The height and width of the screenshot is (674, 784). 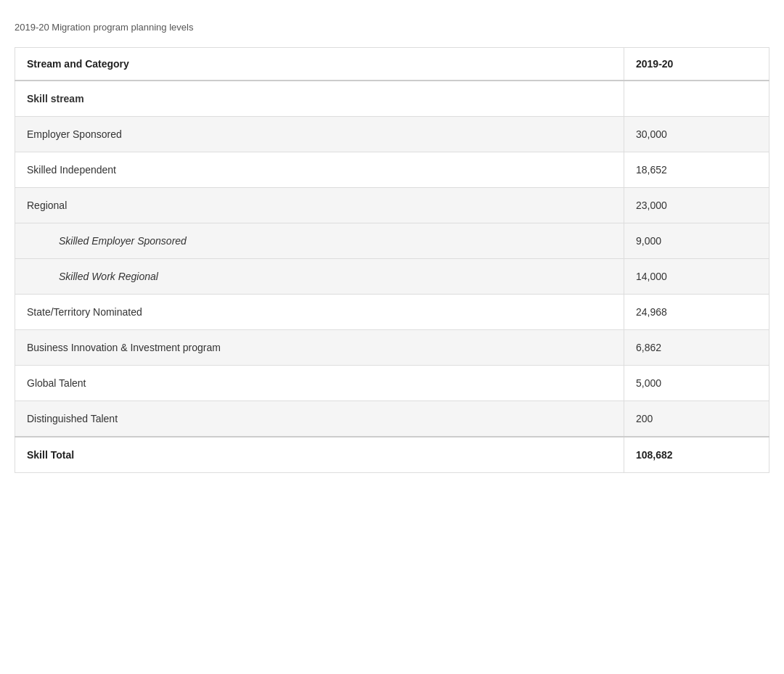 What do you see at coordinates (392, 312) in the screenshot?
I see `table-row: State/Territory Nominated24,968` at bounding box center [392, 312].